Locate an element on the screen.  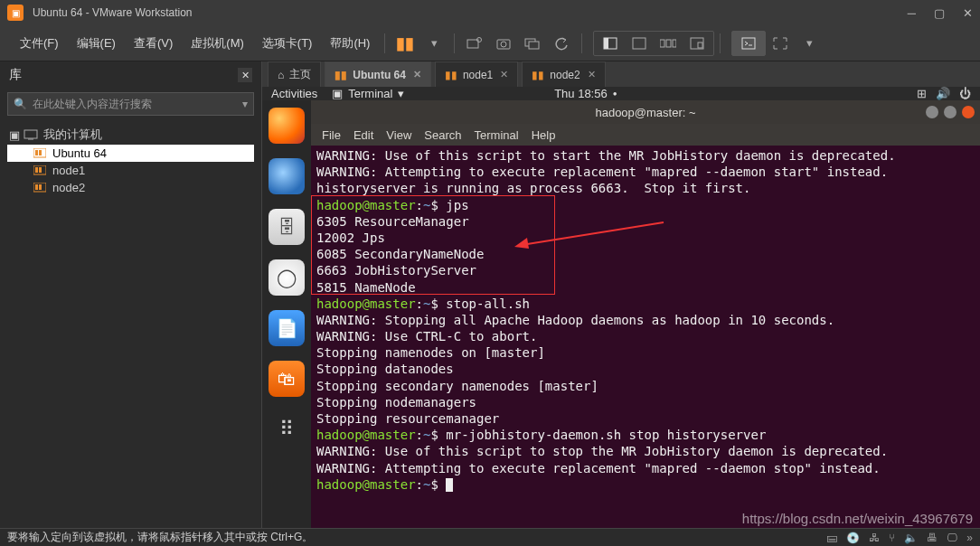
tool-send-ctrl-alt-del-icon is located at coordinates (475, 43).